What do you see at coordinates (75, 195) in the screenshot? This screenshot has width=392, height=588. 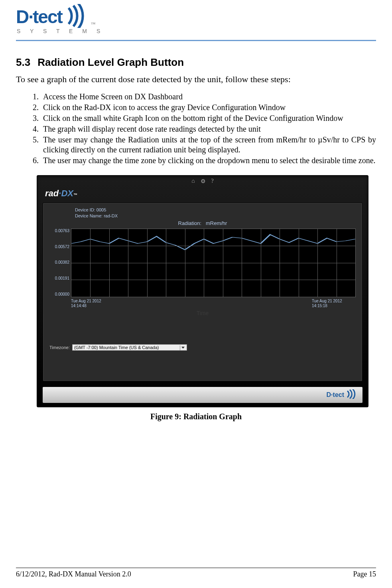 I see `app-logo-tm: ™` at bounding box center [75, 195].